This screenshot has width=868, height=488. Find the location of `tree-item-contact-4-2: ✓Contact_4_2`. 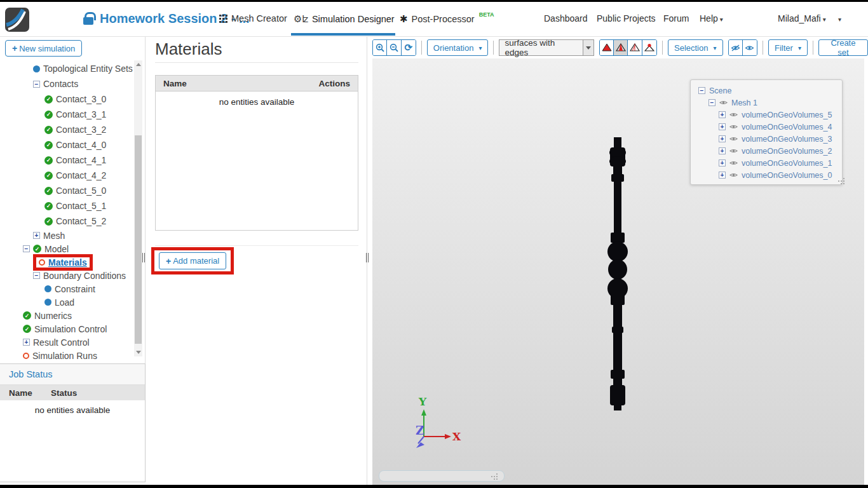

tree-item-contact-4-2: ✓Contact_4_2 is located at coordinates (67, 175).